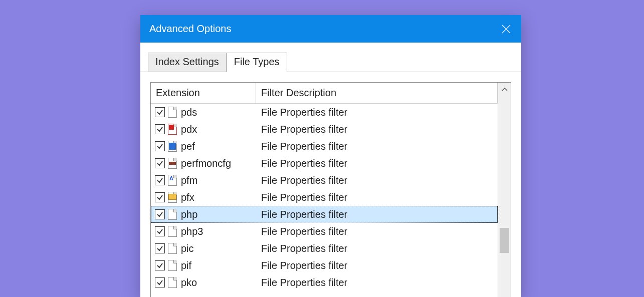 Image resolution: width=644 pixels, height=297 pixels. What do you see at coordinates (203, 146) in the screenshot?
I see `cell-extension: pef` at bounding box center [203, 146].